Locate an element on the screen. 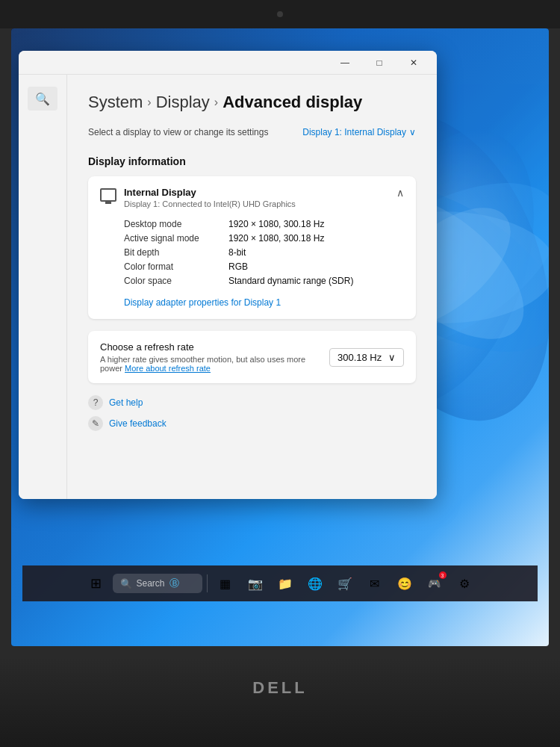 The image size is (560, 747). chevron-up-icon: ∧ is located at coordinates (400, 193).